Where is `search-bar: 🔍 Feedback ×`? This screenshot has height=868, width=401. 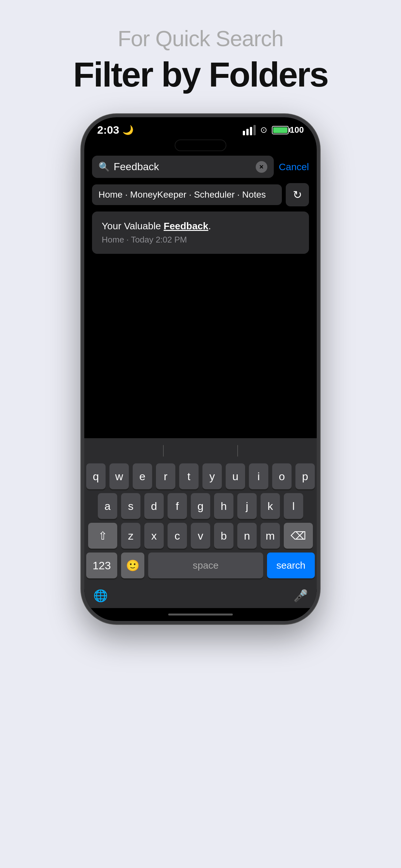 search-bar: 🔍 Feedback × is located at coordinates (183, 167).